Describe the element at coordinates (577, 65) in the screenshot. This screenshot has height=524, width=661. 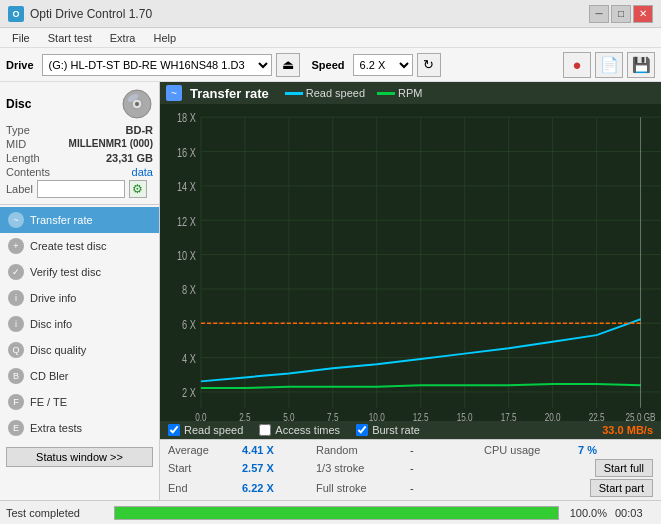
I see `record-button: ●` at that location.